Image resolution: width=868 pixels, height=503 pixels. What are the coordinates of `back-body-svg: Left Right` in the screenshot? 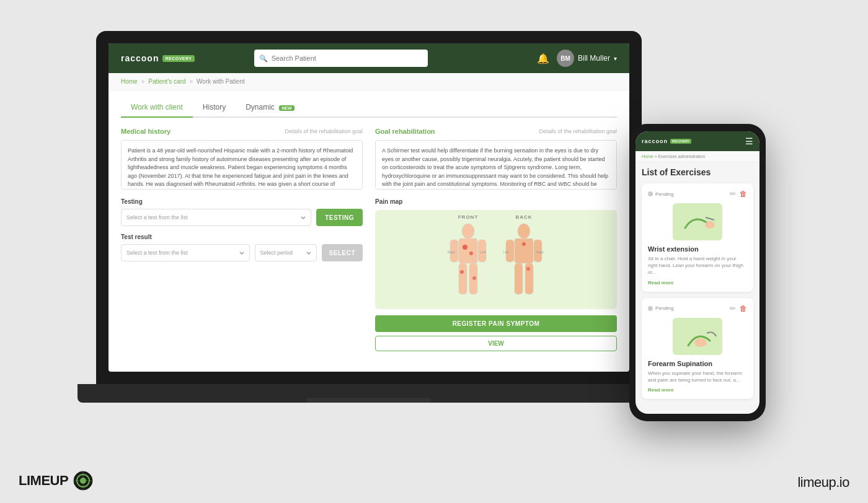 It's located at (524, 263).